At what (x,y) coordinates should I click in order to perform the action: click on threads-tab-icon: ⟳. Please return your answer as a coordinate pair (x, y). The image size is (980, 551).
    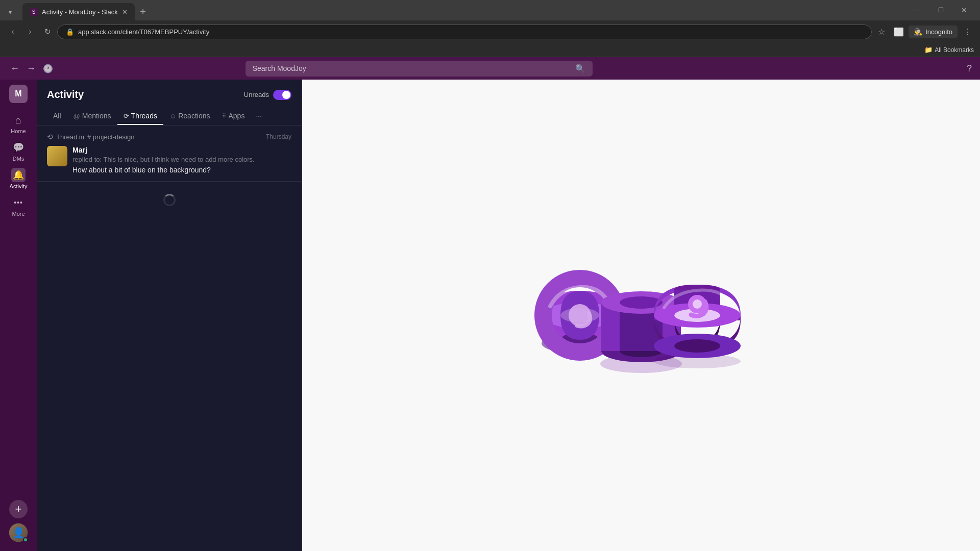
    Looking at the image, I should click on (127, 116).